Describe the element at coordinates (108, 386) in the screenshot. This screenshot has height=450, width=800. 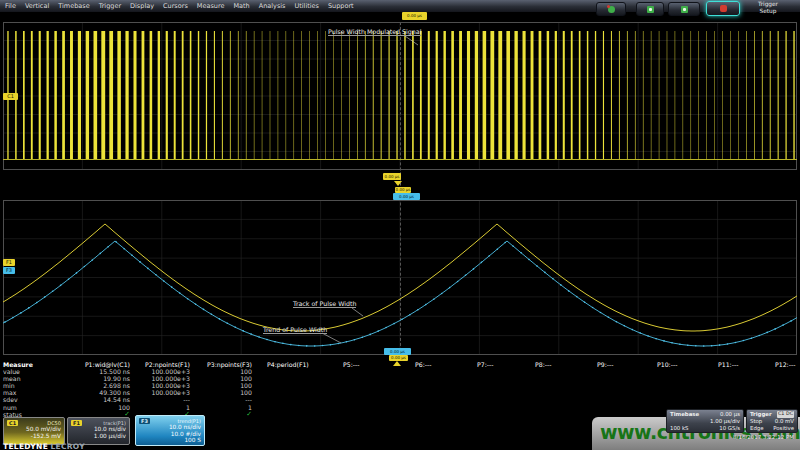
I see `measure-value: 2.698 ns` at that location.